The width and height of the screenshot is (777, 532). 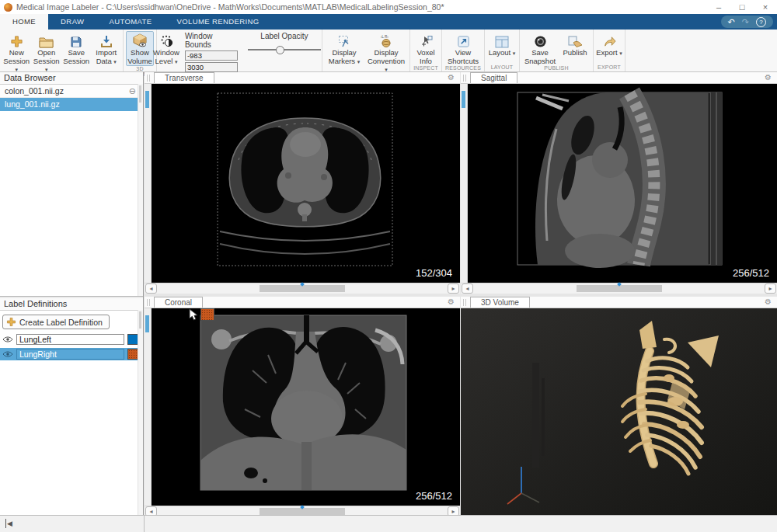 I want to click on data-item-lung: lung_001.nii.gz, so click(x=71, y=104).